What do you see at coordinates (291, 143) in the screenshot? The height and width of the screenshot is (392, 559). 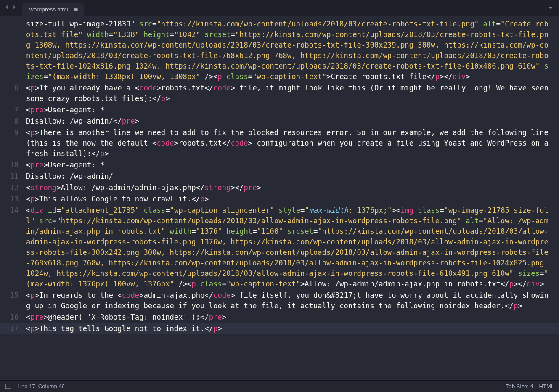 I see `line-source: <p>There is another line we need to add …` at bounding box center [291, 143].